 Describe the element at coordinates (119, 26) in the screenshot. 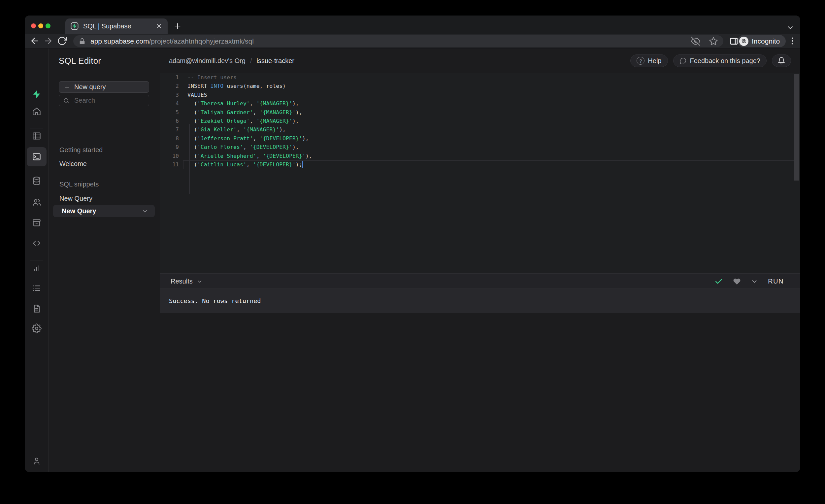

I see `tab-title: SQL | Supabase` at that location.